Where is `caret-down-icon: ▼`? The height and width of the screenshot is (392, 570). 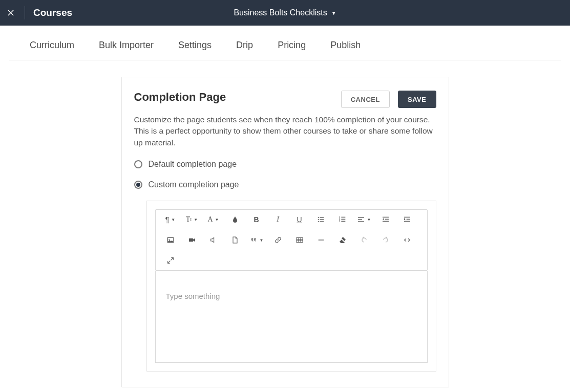 caret-down-icon: ▼ is located at coordinates (334, 13).